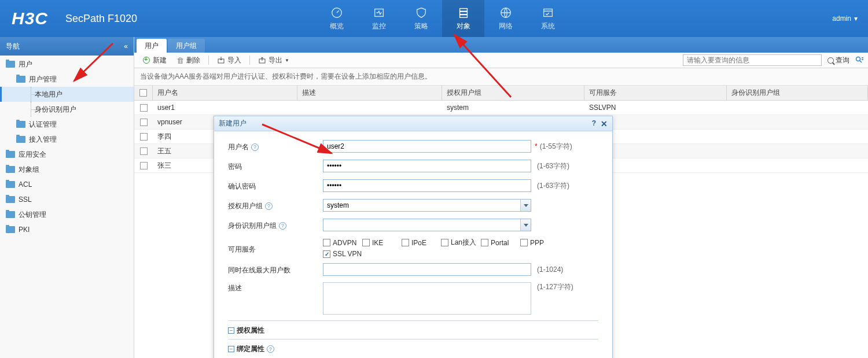 The width and height of the screenshot is (868, 358). I want to click on tree-label: PKI, so click(24, 230).